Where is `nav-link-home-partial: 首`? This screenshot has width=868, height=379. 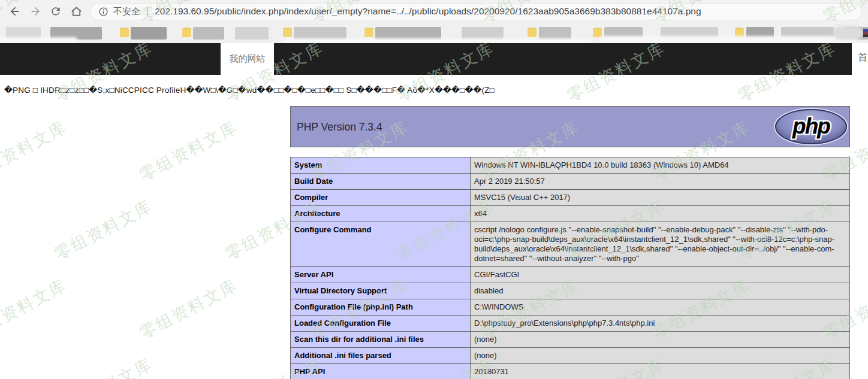
nav-link-home-partial: 首 is located at coordinates (863, 57).